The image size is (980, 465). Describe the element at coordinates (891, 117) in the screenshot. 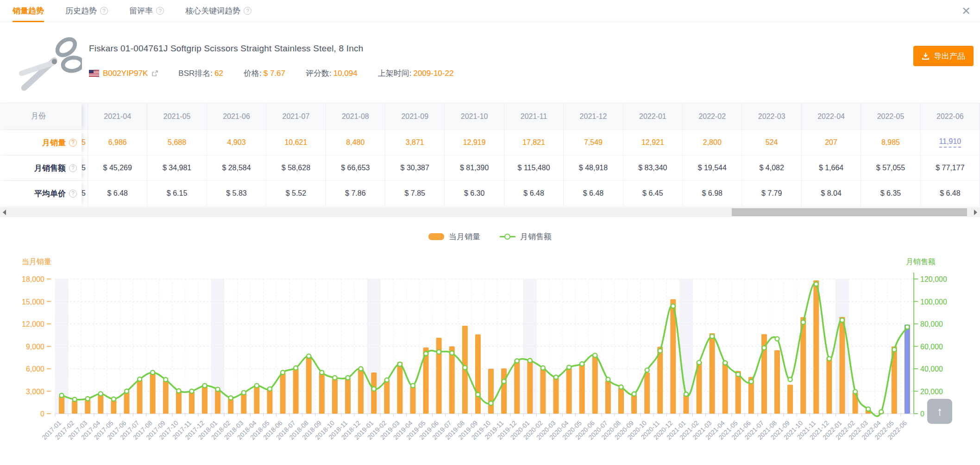

I see `table-header-cell: 2022-05` at that location.